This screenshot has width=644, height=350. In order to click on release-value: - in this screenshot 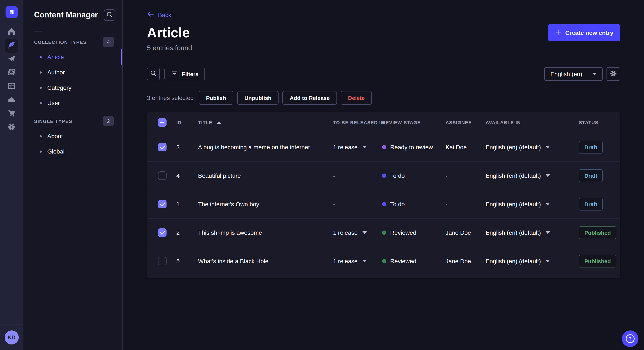, I will do `click(334, 176)`.